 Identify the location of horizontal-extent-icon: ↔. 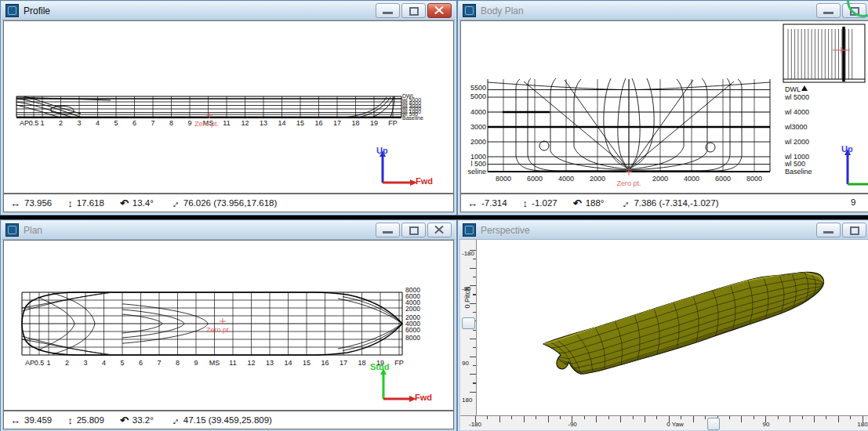
(472, 204).